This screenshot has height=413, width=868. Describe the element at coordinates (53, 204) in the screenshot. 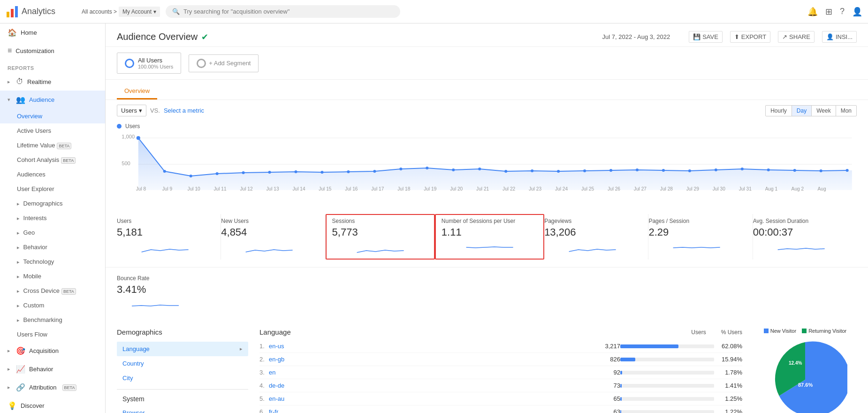

I see `sidebar-sub-item-demographics: ▸ Demographics` at that location.